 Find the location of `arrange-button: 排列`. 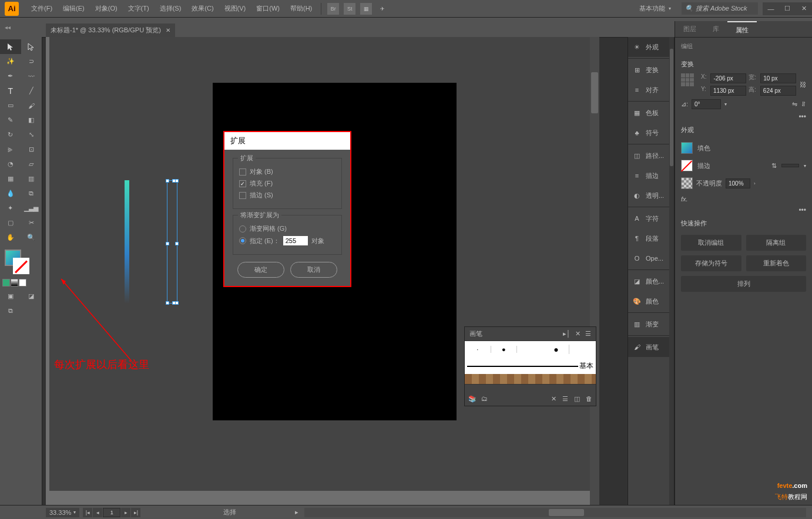

arrange-button: 排列 is located at coordinates (744, 284).